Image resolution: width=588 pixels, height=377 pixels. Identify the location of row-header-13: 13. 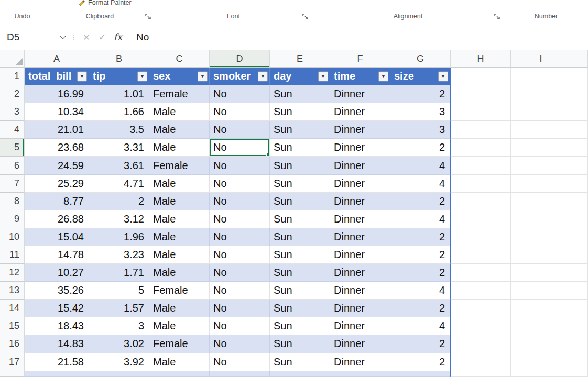
(13, 291).